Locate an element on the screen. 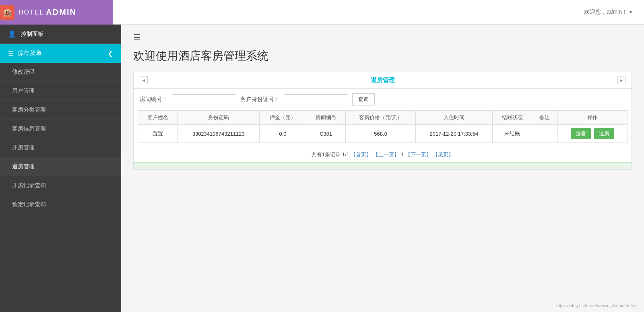  menu-toggle-label: 操作菜单 is located at coordinates (30, 53).